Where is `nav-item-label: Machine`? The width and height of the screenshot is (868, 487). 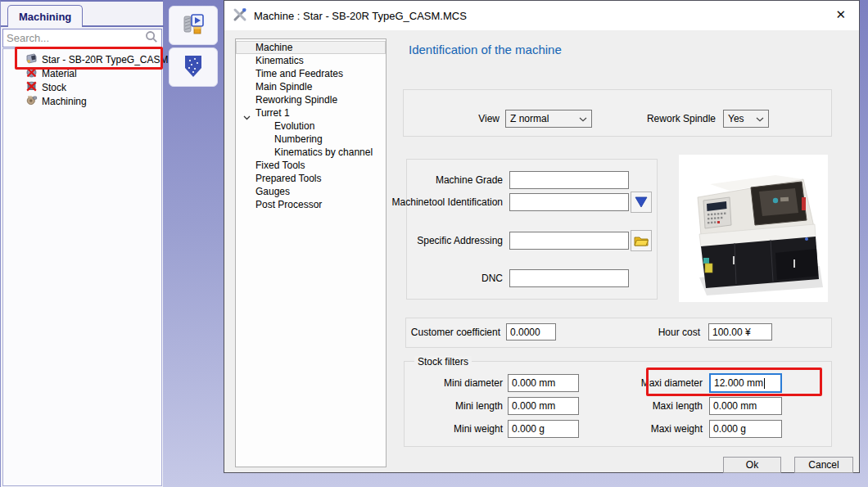 nav-item-label: Machine is located at coordinates (274, 47).